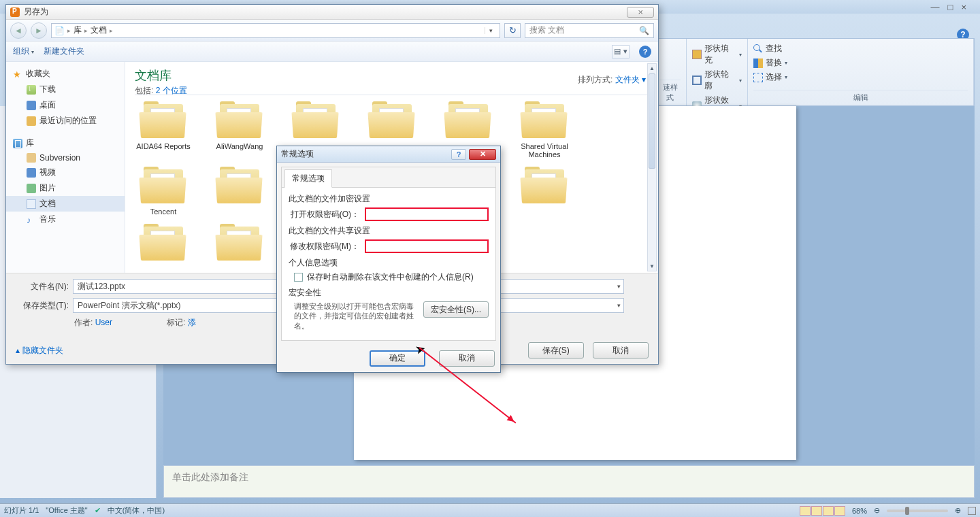 This screenshot has width=980, height=517. What do you see at coordinates (640, 12) in the screenshot?
I see `saveas-close-button: ⤬` at bounding box center [640, 12].